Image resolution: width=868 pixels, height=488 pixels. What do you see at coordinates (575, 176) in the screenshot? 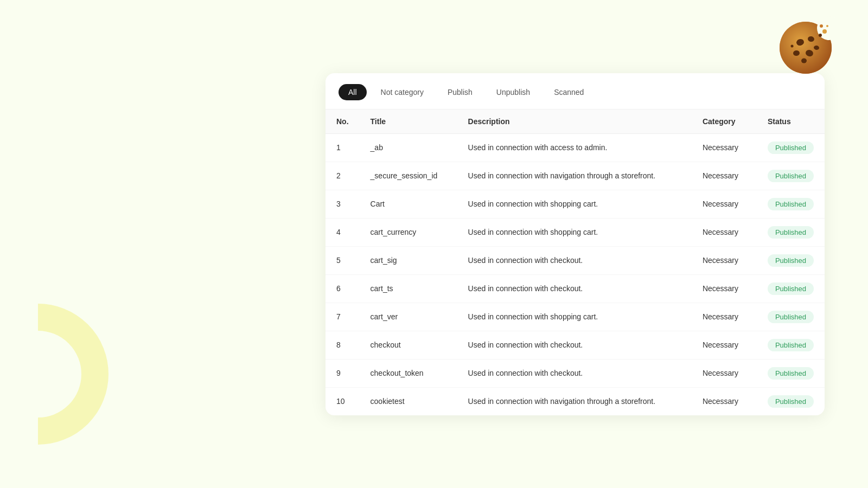
I see `table-row: 2_secure_session_idUsed in connection wi…` at bounding box center [575, 176].